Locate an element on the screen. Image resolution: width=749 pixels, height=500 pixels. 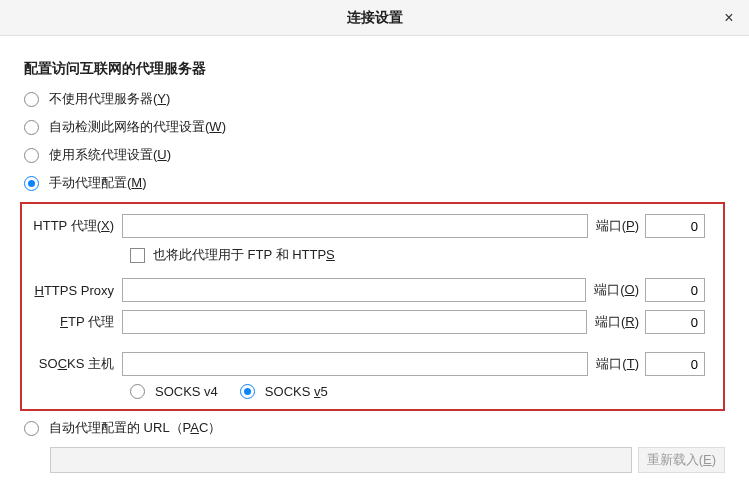
http-port-label: 端口(P) is located at coordinates (618, 226).